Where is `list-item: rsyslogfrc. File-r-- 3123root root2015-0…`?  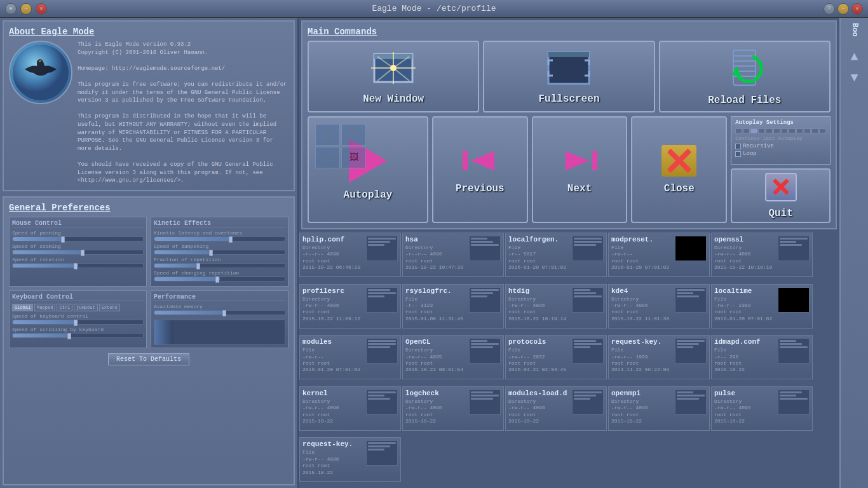 list-item: rsyslogfrc. File-r-- 3123root root2015-0… is located at coordinates (453, 306).